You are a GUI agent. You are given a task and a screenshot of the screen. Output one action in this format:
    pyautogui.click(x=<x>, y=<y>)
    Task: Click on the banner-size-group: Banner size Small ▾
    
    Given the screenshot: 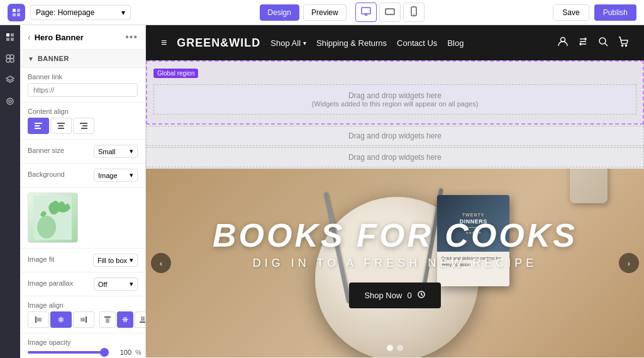 What is the action you would take?
    pyautogui.click(x=83, y=152)
    